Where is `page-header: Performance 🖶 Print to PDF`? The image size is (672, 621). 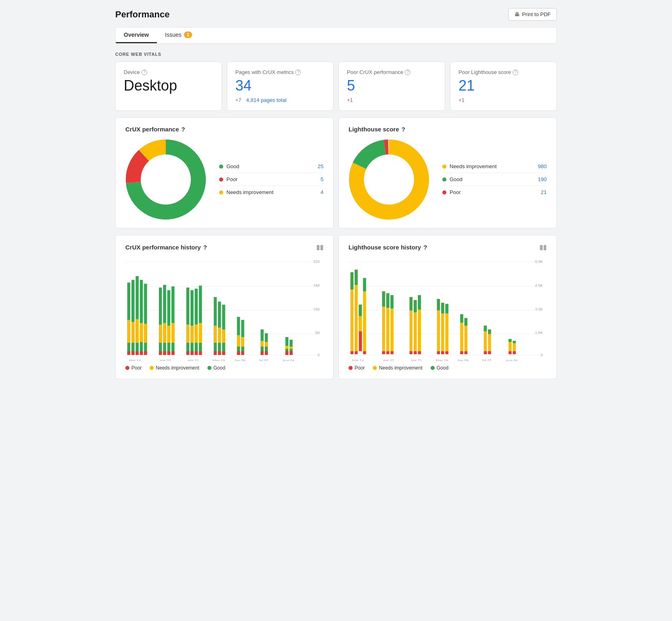
page-header: Performance 🖶 Print to PDF is located at coordinates (336, 15).